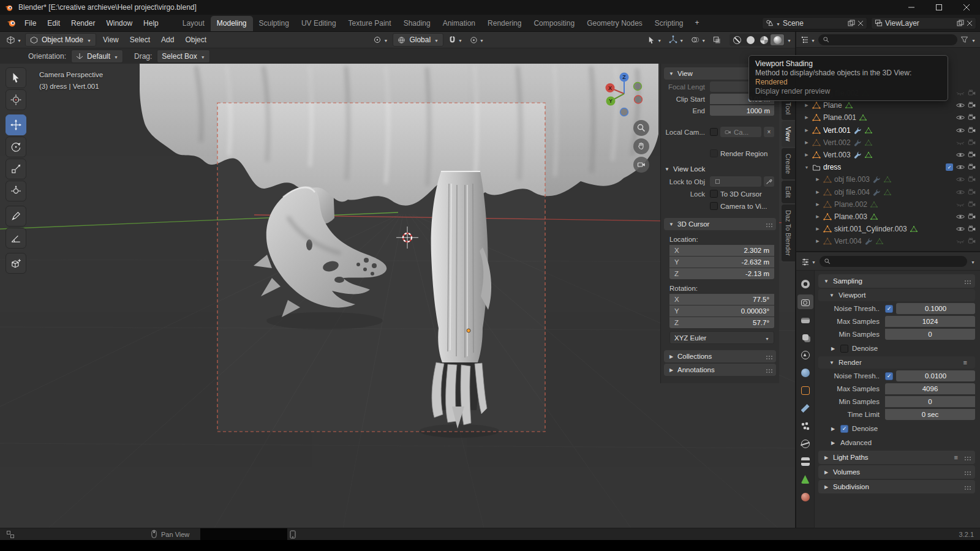  Describe the element at coordinates (852, 192) in the screenshot. I see `object-name: obj file.004` at that location.